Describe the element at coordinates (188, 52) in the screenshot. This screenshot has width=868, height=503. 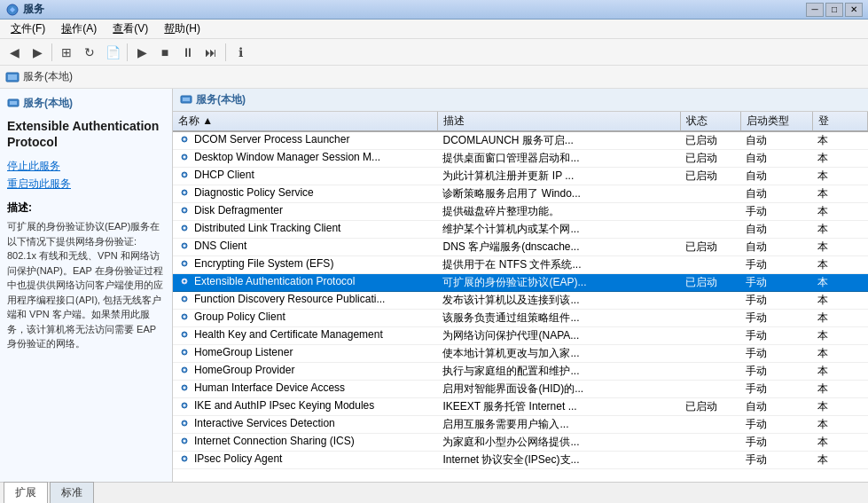
I see `pause-button: ⏸` at that location.